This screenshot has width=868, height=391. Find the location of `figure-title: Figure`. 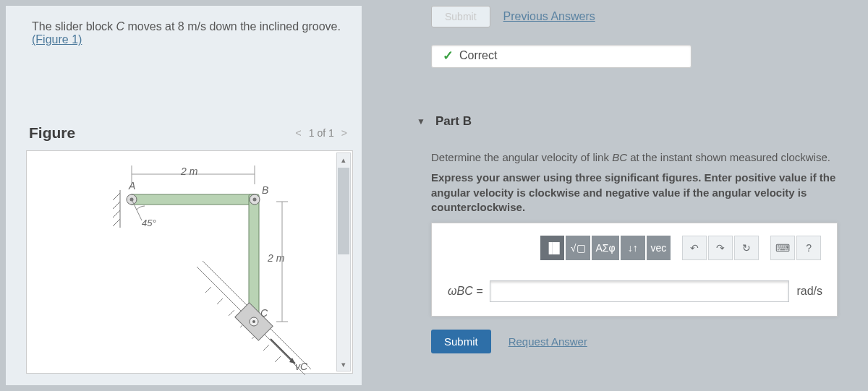

figure-title: Figure is located at coordinates (52, 133).